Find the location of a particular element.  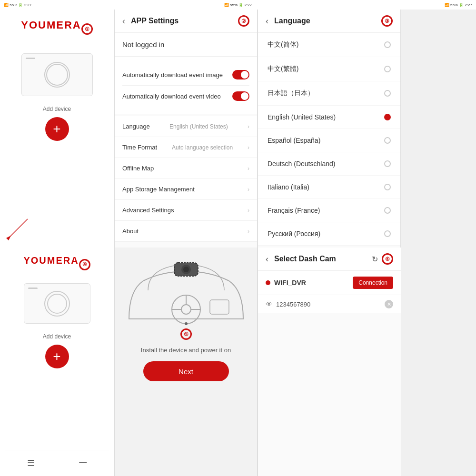

language-item: Español (España) is located at coordinates (329, 141).